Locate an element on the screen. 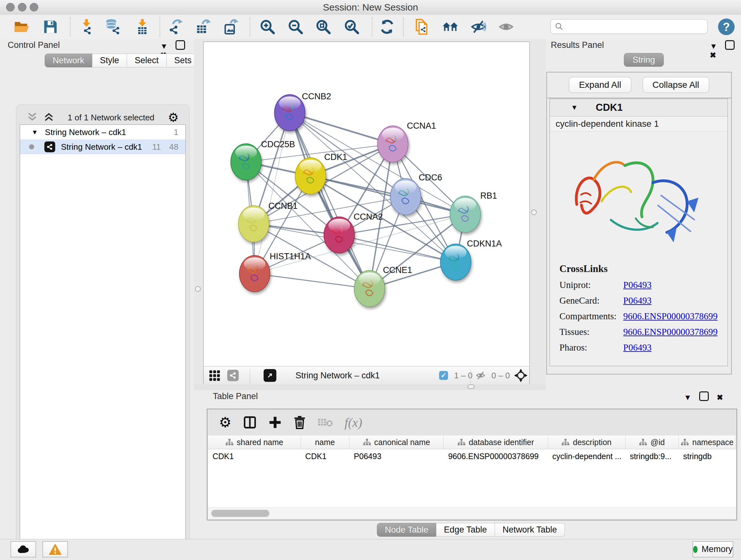 The height and width of the screenshot is (560, 741). column-header-name: name is located at coordinates (325, 442).